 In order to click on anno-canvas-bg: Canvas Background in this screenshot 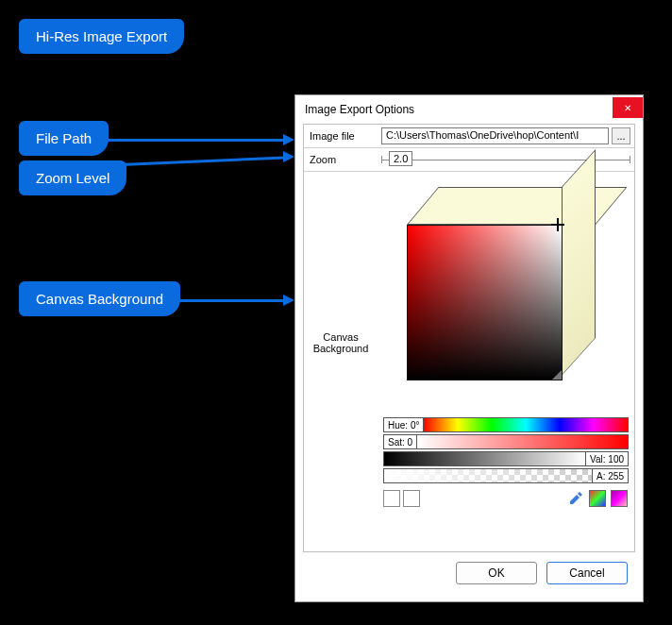, I will do `click(100, 298)`.